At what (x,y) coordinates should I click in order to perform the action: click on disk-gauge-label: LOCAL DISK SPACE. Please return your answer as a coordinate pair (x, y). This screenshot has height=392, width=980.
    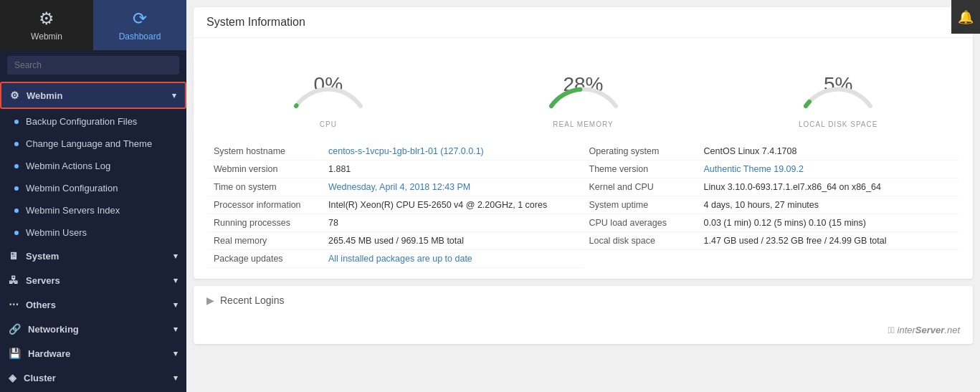
    Looking at the image, I should click on (838, 125).